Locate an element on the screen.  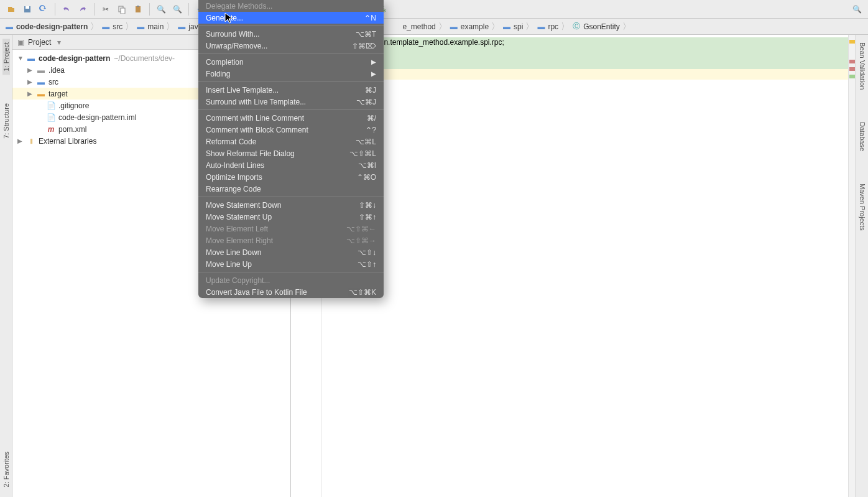
menu-shortcut: ⇧⌘↑ is located at coordinates (367, 217).